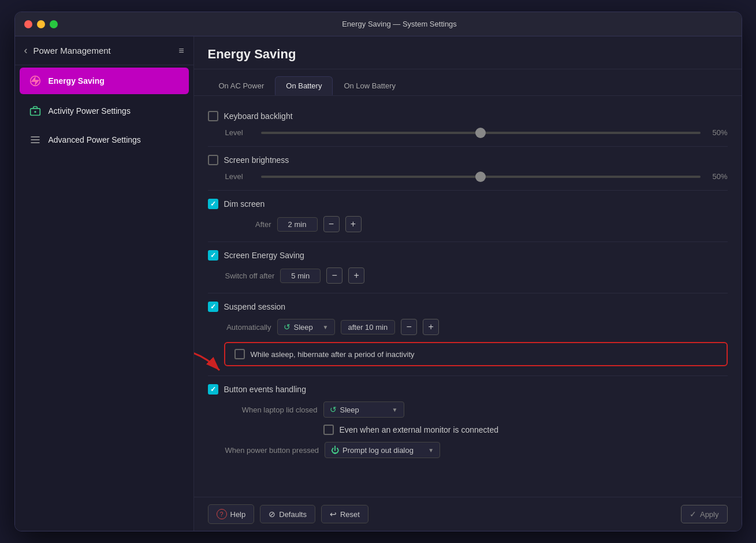  Describe the element at coordinates (468, 204) in the screenshot. I see `dim-screen-row: Dim screen` at that location.